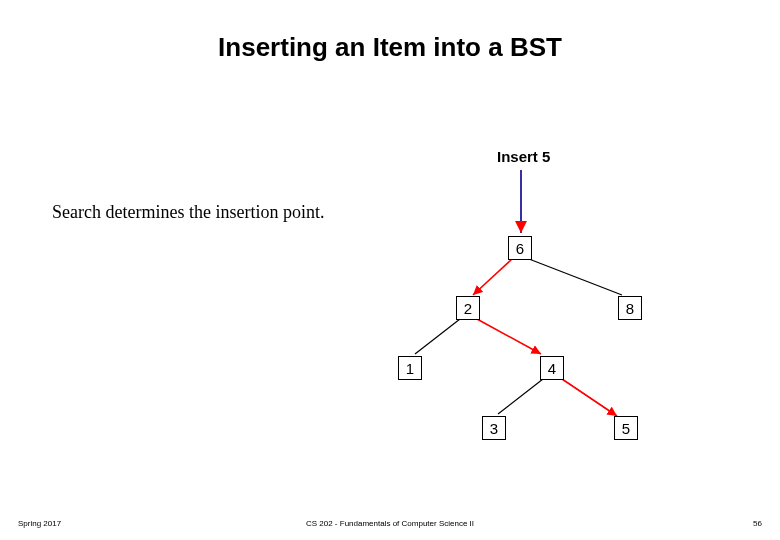  Describe the element at coordinates (520, 248) in the screenshot. I see `node-6: 6` at that location.